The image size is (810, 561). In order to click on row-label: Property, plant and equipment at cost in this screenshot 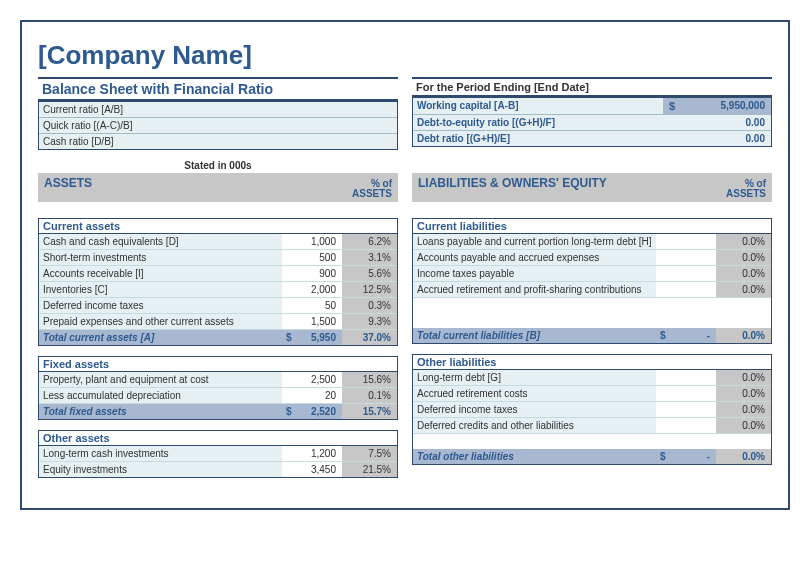, I will do `click(160, 380)`.